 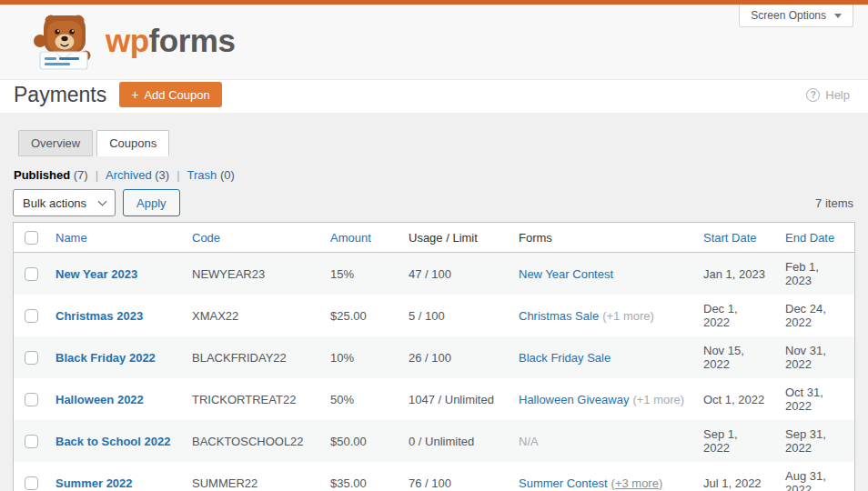 I want to click on items-count: 7 items, so click(x=835, y=204).